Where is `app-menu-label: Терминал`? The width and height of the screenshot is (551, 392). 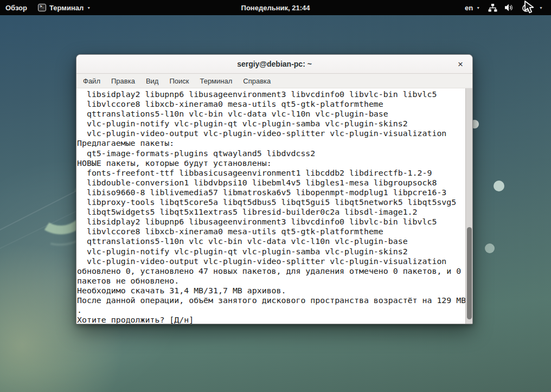
app-menu-label: Терминал is located at coordinates (66, 8).